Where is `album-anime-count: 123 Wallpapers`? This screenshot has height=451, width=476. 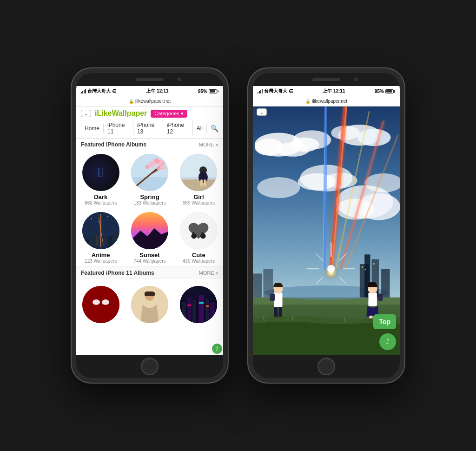 album-anime-count: 123 Wallpapers is located at coordinates (100, 261).